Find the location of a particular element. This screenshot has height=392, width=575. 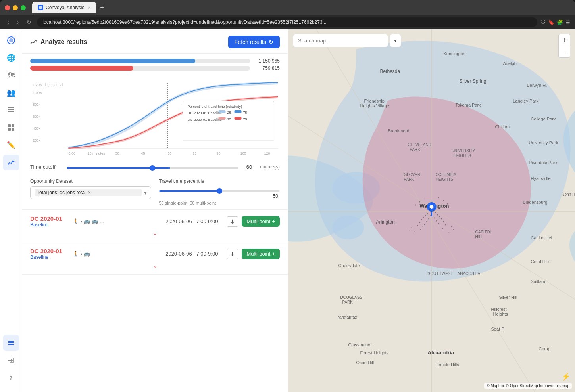

forward-button: › is located at coordinates (18, 22).